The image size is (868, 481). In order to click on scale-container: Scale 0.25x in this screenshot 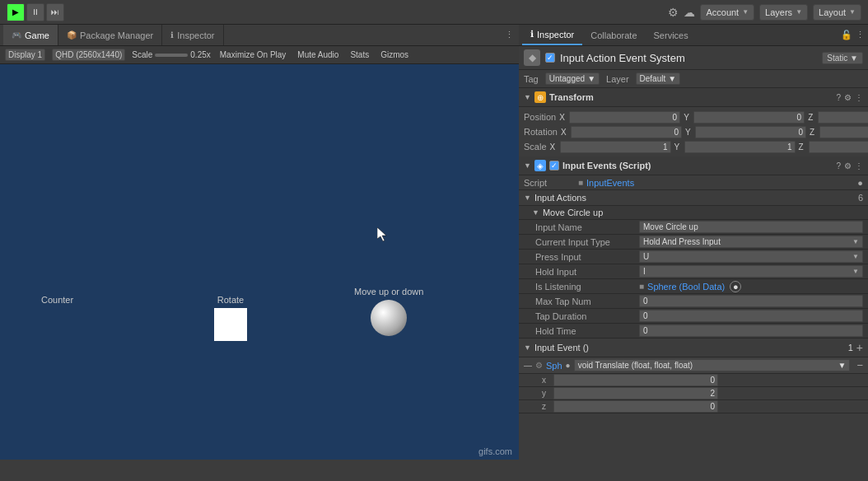, I will do `click(171, 54)`.